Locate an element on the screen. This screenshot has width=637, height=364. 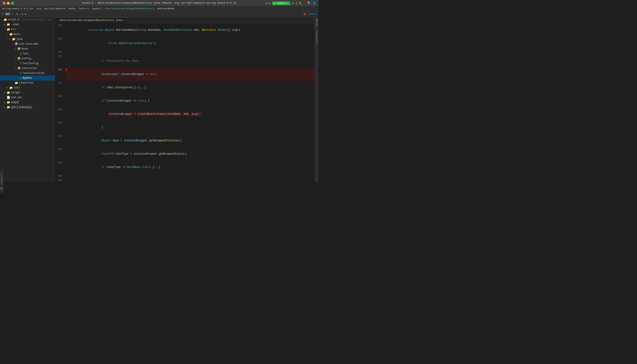
sidebar-label-resources: resources is located at coordinates (26, 83).